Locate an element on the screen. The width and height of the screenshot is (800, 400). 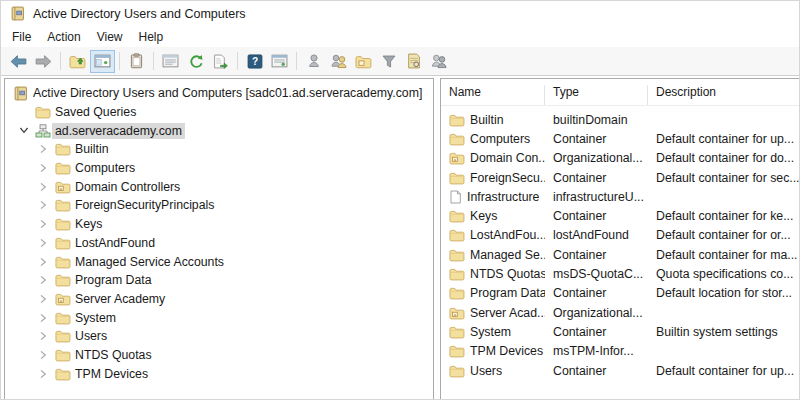
chevron-expanded-icon is located at coordinates (27, 130).